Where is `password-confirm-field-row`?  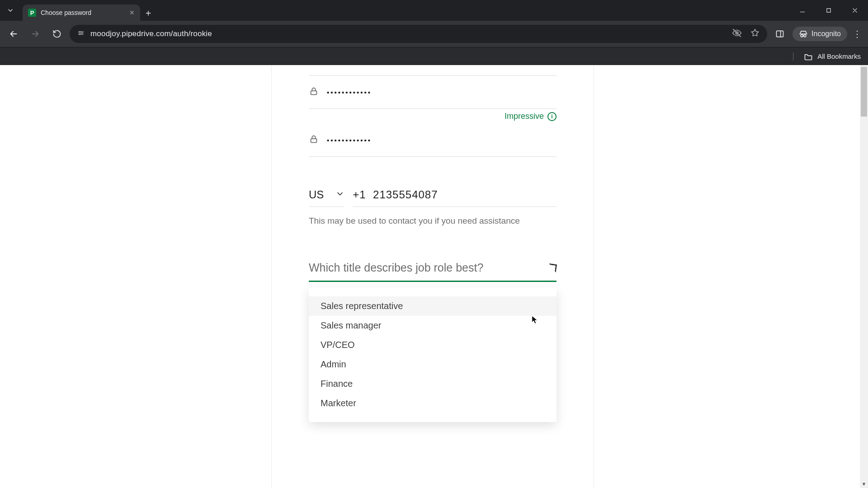 password-confirm-field-row is located at coordinates (433, 140).